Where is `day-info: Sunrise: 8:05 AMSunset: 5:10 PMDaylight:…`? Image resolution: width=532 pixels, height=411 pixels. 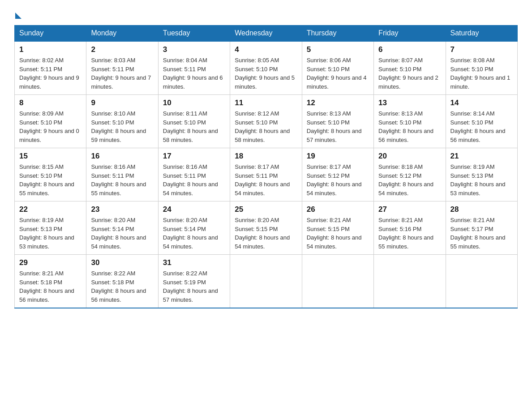 day-info: Sunrise: 8:05 AMSunset: 5:10 PMDaylight:… is located at coordinates (265, 73).